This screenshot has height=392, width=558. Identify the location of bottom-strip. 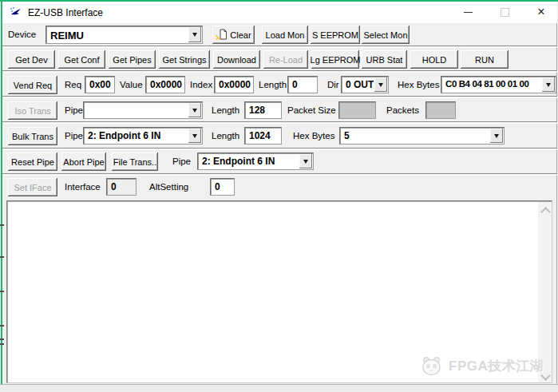
(279, 388).